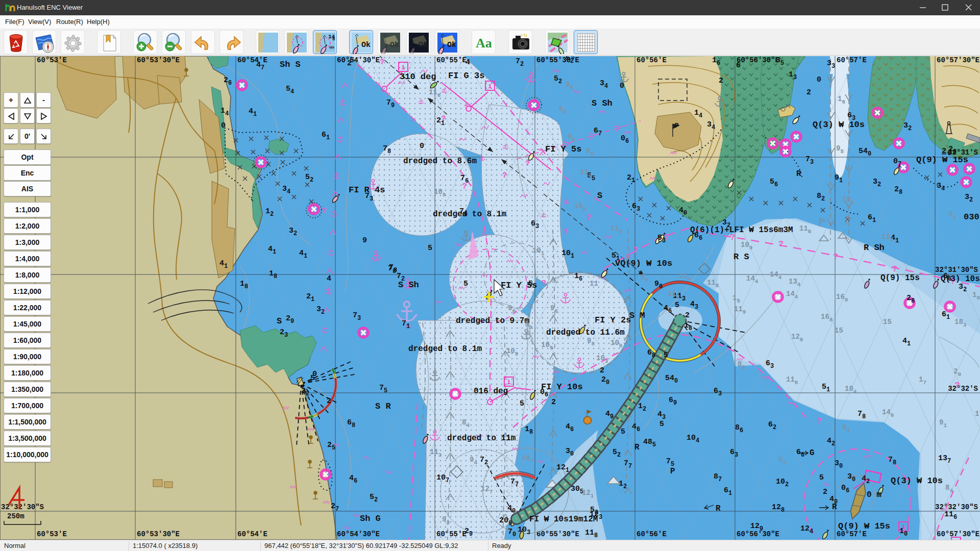 This screenshot has width=980, height=551. What do you see at coordinates (812, 453) in the screenshot?
I see `svg-text: G` at bounding box center [812, 453].